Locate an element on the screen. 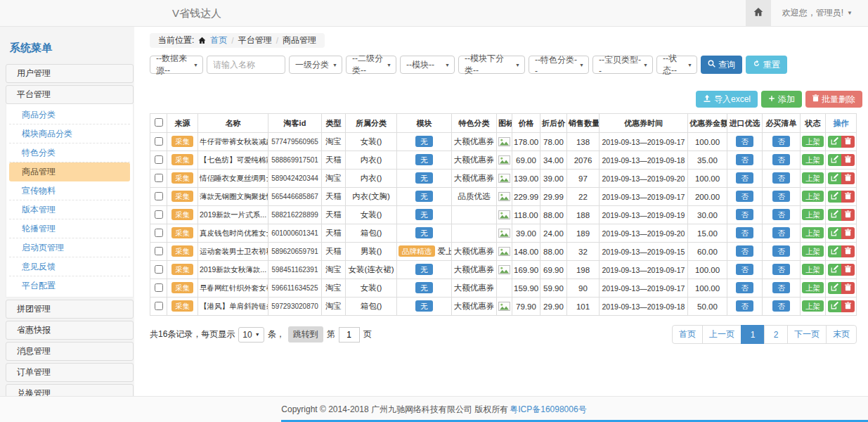 The width and height of the screenshot is (868, 422). filter-select-1: --数据来源--▼ is located at coordinates (176, 65).